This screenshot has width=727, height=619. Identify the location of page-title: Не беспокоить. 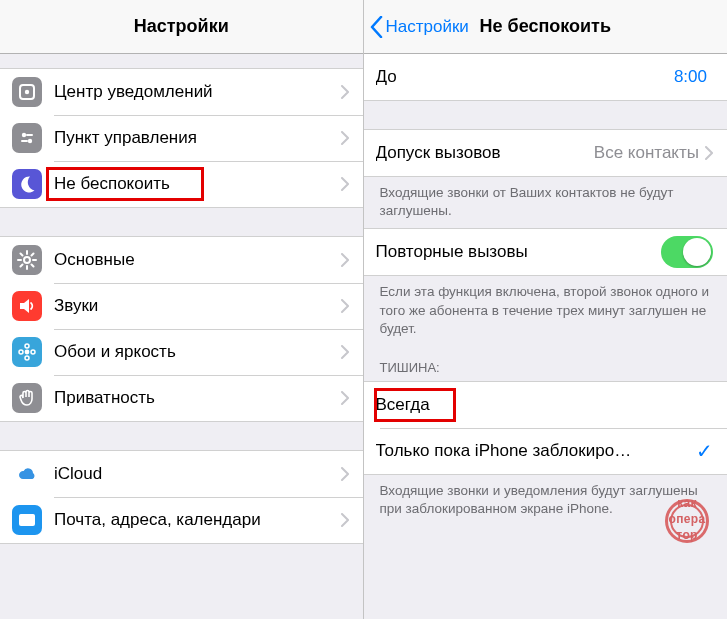
(546, 26).